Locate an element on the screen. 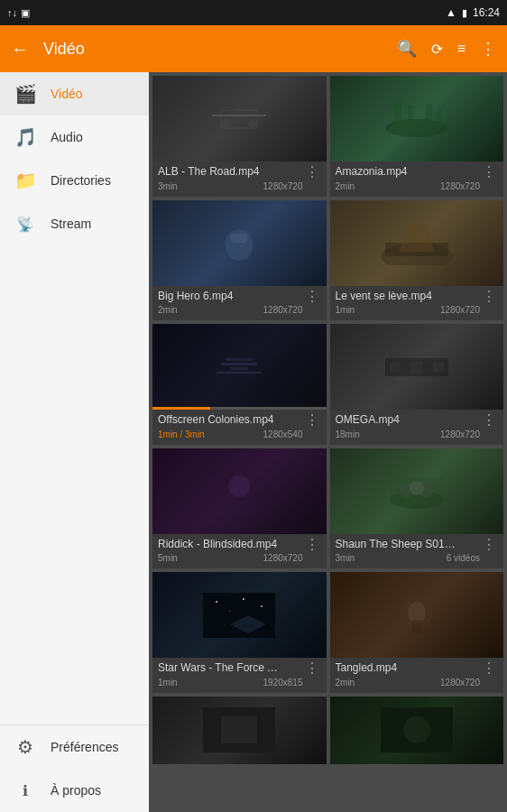  status-bar-right: ▲ ▮ 16:24 is located at coordinates (473, 13).